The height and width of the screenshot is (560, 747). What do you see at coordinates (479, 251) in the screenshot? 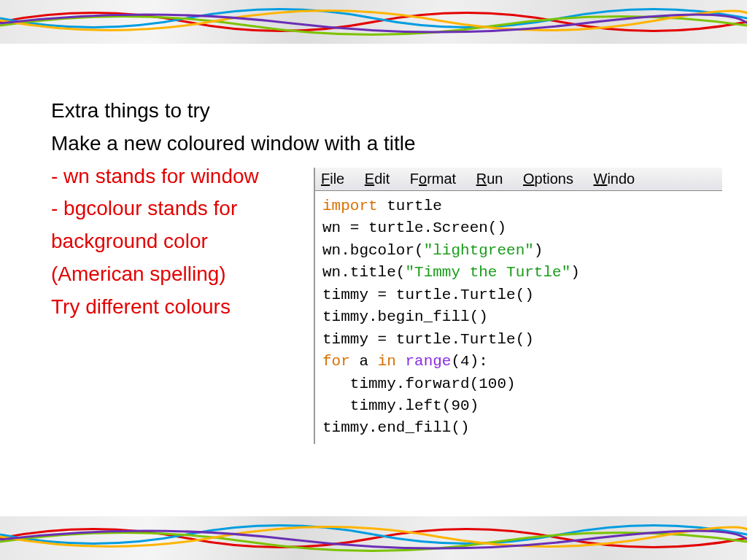
I see `string-literal: "lightgreen"` at bounding box center [479, 251].